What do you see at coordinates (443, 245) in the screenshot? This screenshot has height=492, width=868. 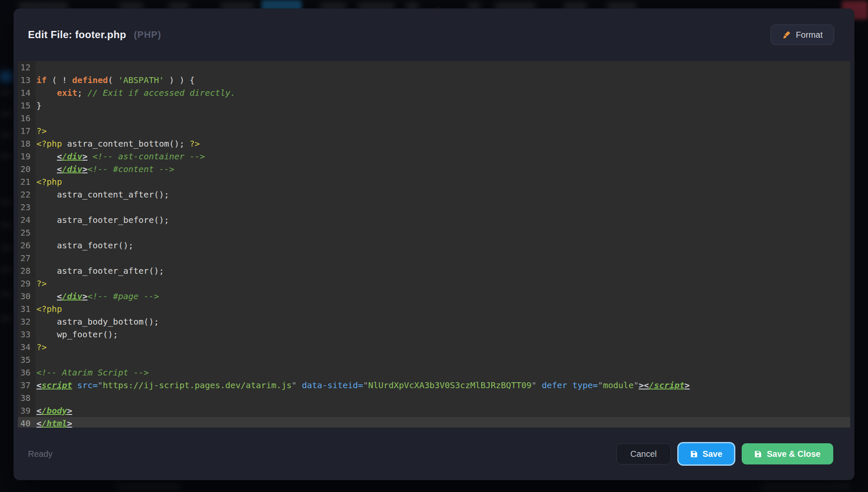 I see `line-content: astra_footer();` at bounding box center [443, 245].